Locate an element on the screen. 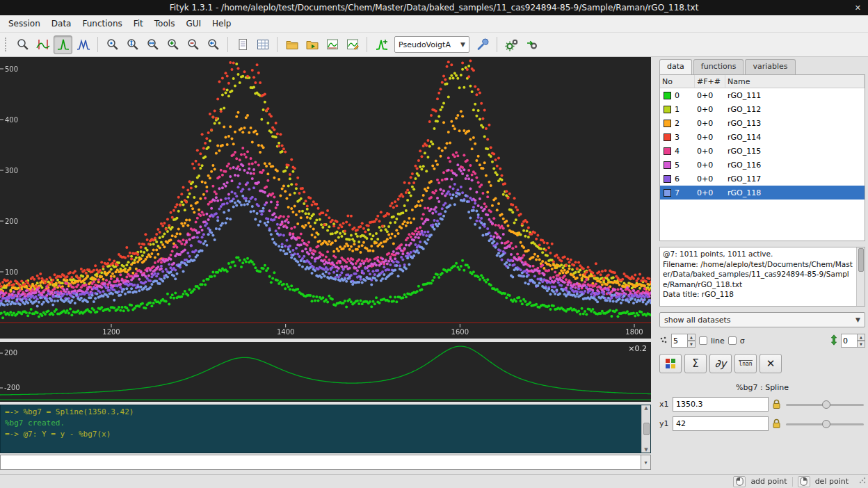 The image size is (868, 488). dataset-row-rGO_112: 10+0rGO_112 is located at coordinates (762, 109).